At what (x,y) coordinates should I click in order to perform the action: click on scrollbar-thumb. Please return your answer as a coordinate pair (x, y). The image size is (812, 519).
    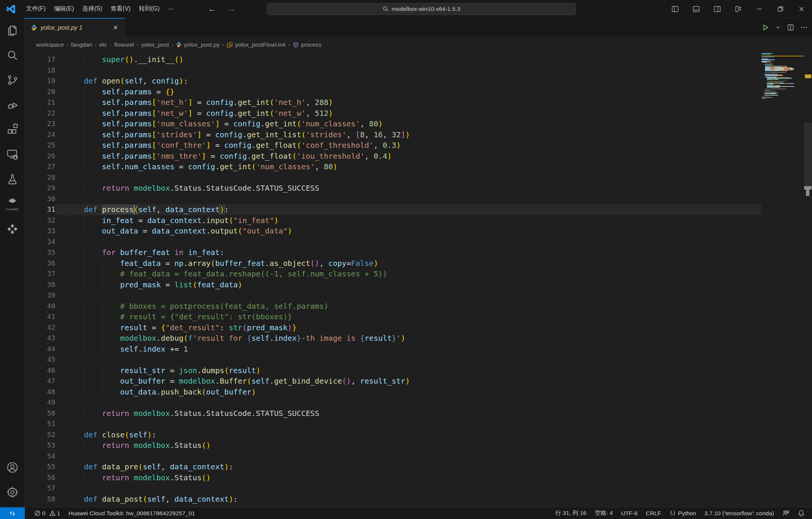
    Looking at the image, I should click on (808, 155).